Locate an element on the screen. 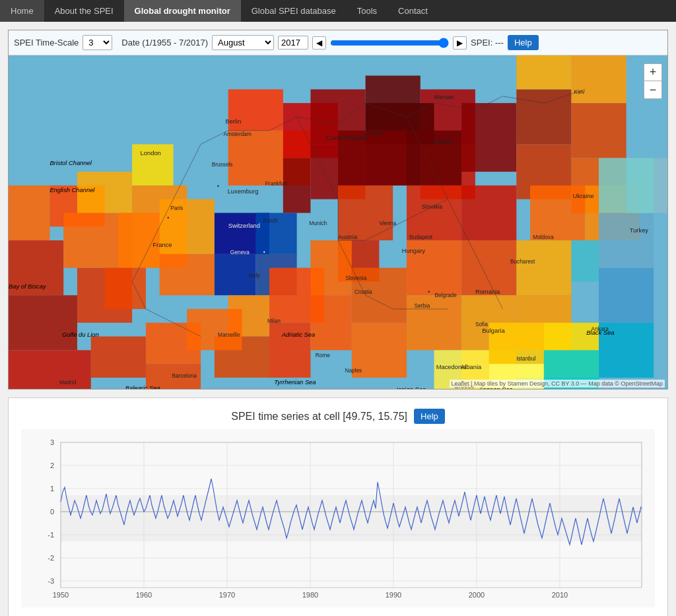 This screenshot has width=676, height=616. next-arrow-button: ▶ is located at coordinates (459, 43).